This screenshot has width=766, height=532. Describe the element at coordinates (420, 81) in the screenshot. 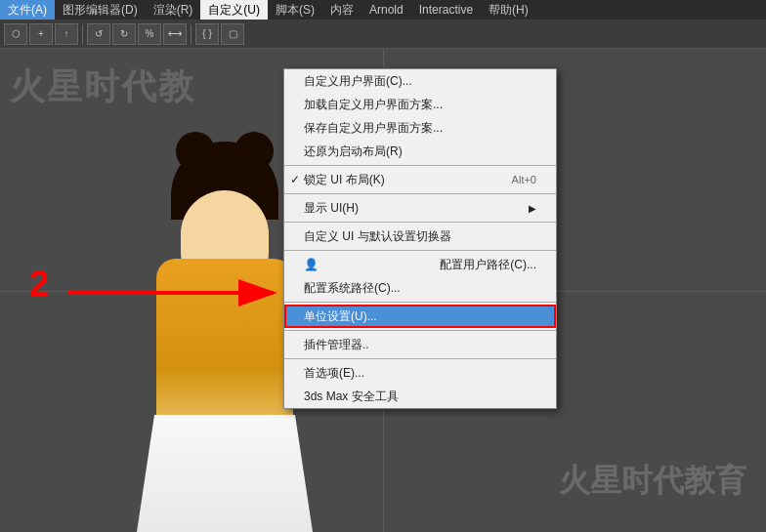

I see `dropdown-item-customize-ui: 自定义用户界面(C)...` at that location.